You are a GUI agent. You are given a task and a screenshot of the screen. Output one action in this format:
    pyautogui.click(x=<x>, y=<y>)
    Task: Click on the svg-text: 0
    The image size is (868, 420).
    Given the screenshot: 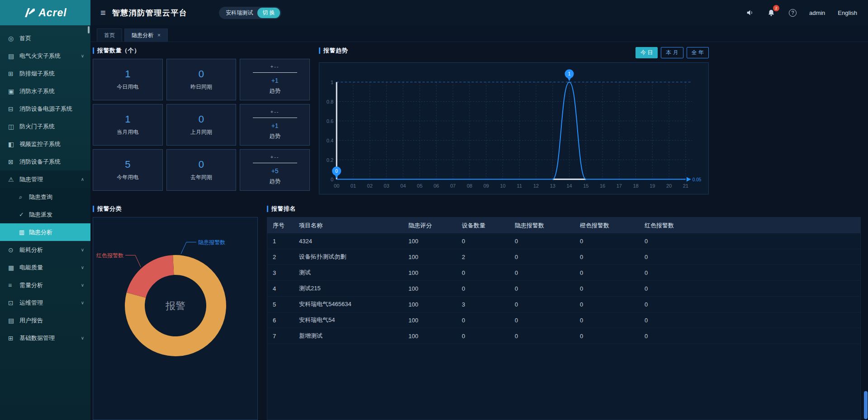 What is the action you would take?
    pyautogui.click(x=337, y=171)
    